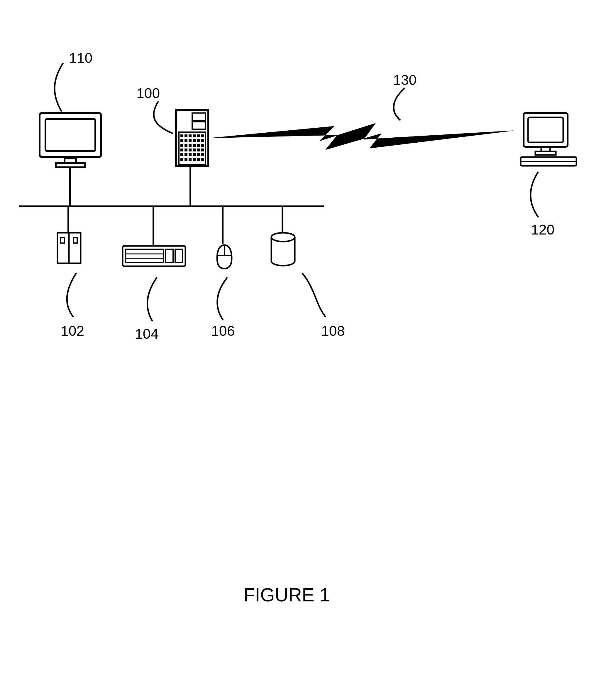  I want to click on label-106: 106, so click(223, 331).